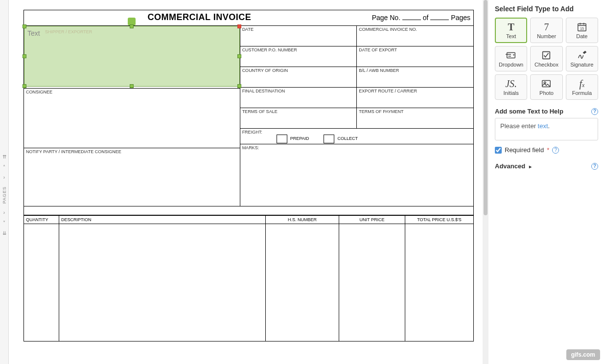  What do you see at coordinates (556, 150) in the screenshot?
I see `required-help-icon: ?` at bounding box center [556, 150].